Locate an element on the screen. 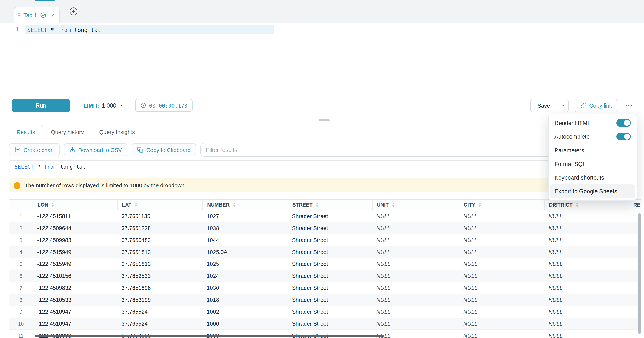  tab-results: Results is located at coordinates (26, 132).